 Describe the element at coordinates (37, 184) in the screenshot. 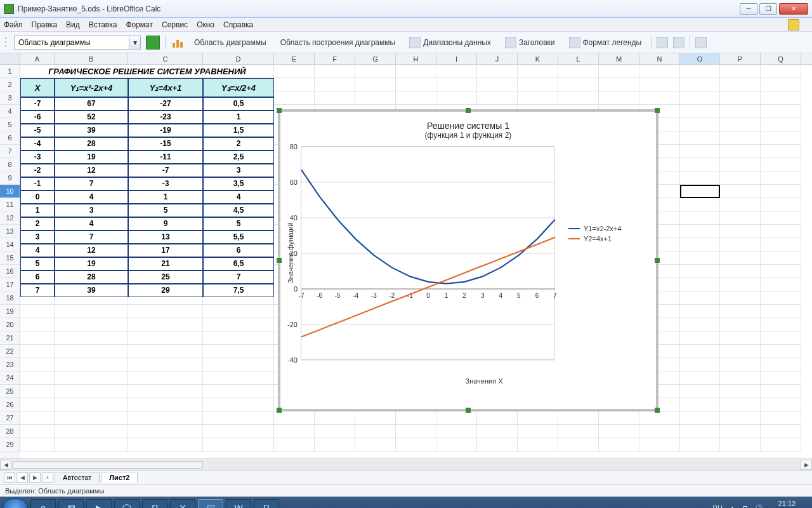

I see `table-cell: -1` at that location.